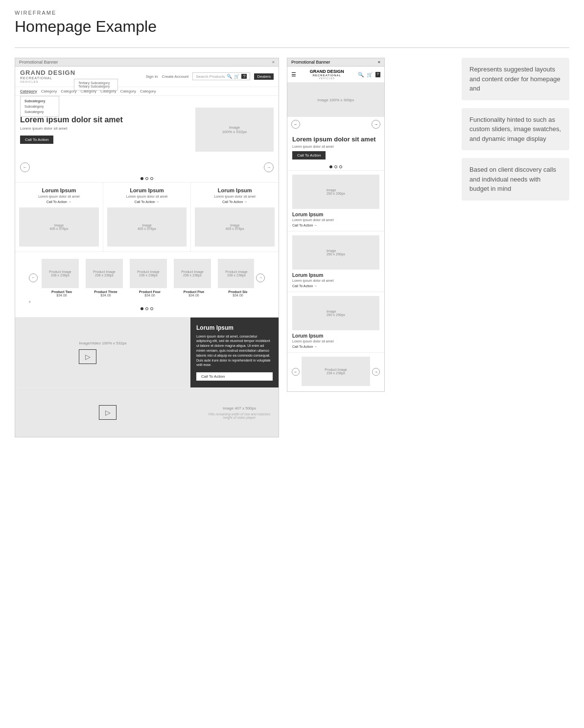 Image resolution: width=584 pixels, height=728 pixels. Describe the element at coordinates (59, 202) in the screenshot. I see `card-1-cta: Call To Action →` at that location.